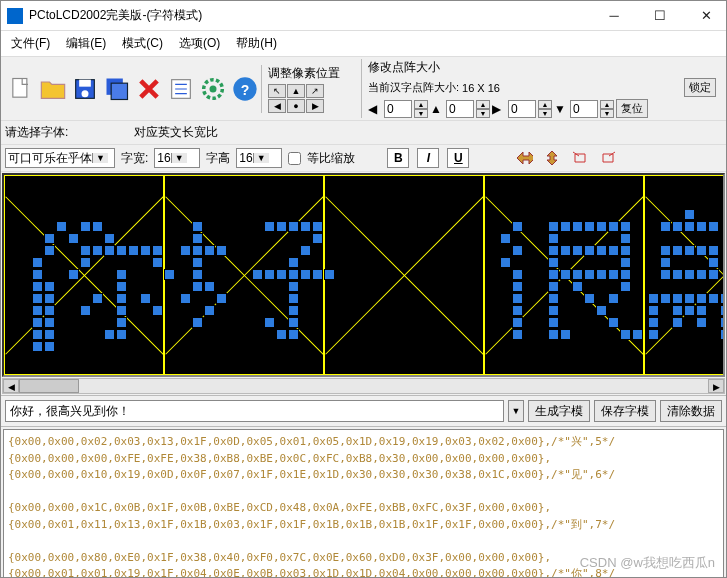 The height and width of the screenshot is (578, 727). I want to click on current-size-label: 当前汉字点阵大小:, so click(414, 88).